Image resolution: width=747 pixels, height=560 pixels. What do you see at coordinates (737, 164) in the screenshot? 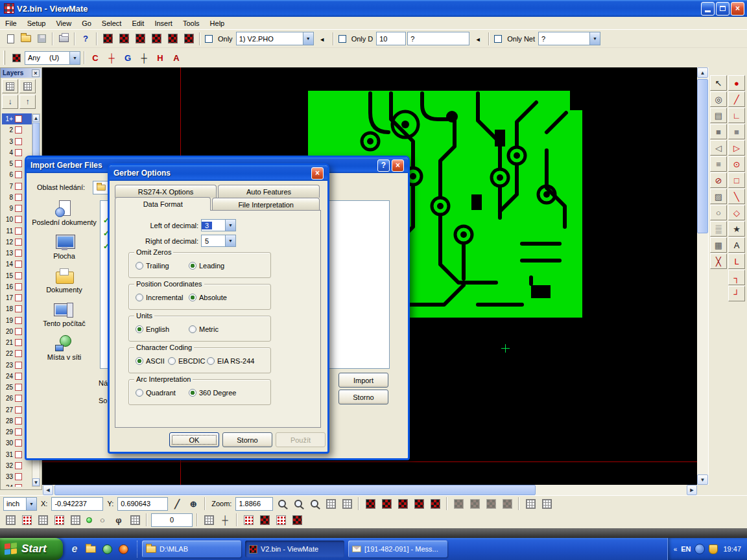
I see `target-pad-button: ⊙` at bounding box center [737, 164].